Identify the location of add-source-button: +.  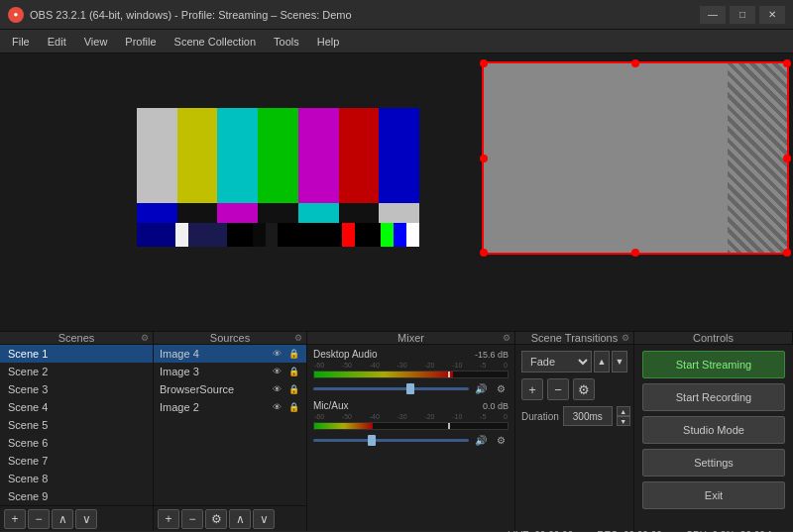
(169, 519).